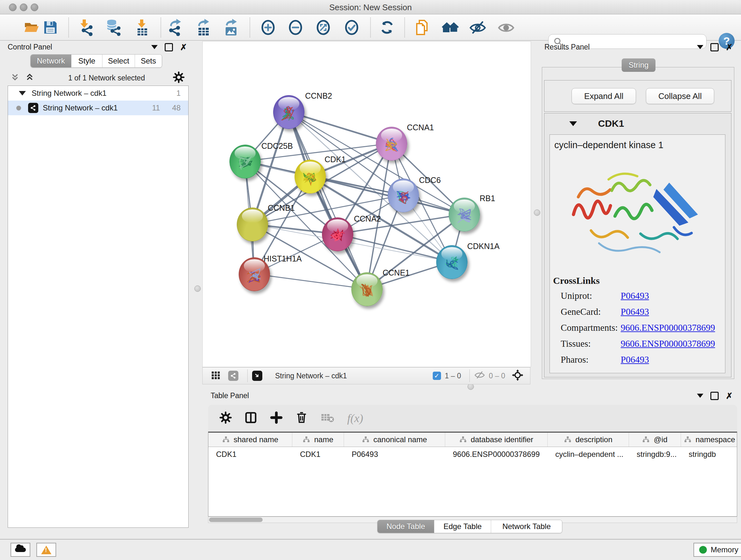 The width and height of the screenshot is (741, 560). What do you see at coordinates (450, 27) in the screenshot?
I see `home-view-button` at bounding box center [450, 27].